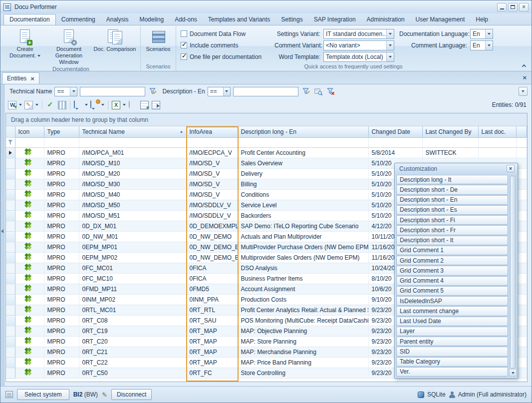 The width and height of the screenshot is (532, 403). Describe the element at coordinates (331, 91) in the screenshot. I see `clear-filter-button` at that location.